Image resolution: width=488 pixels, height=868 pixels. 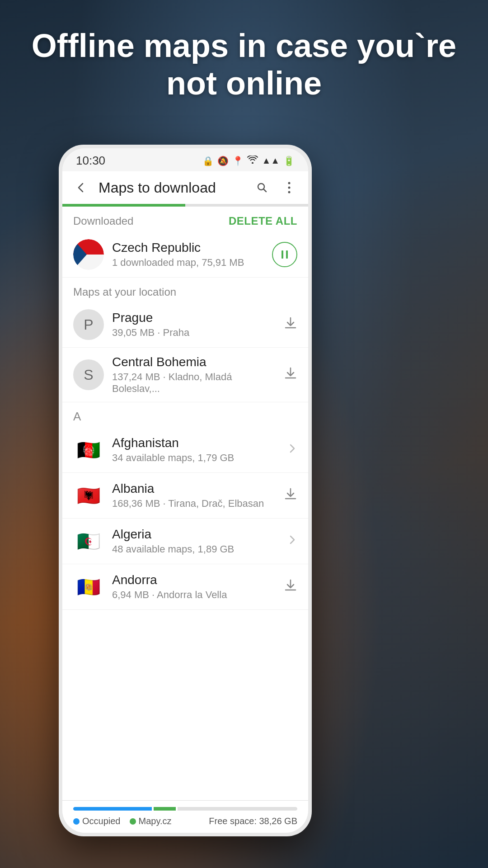 I want to click on central-bohemia-name: Central Bohemia, so click(x=194, y=362).